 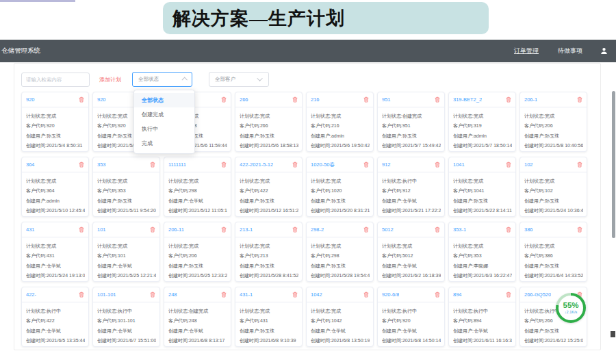 What do you see at coordinates (457, 294) in the screenshot?
I see `plan-title-link: 894` at bounding box center [457, 294].